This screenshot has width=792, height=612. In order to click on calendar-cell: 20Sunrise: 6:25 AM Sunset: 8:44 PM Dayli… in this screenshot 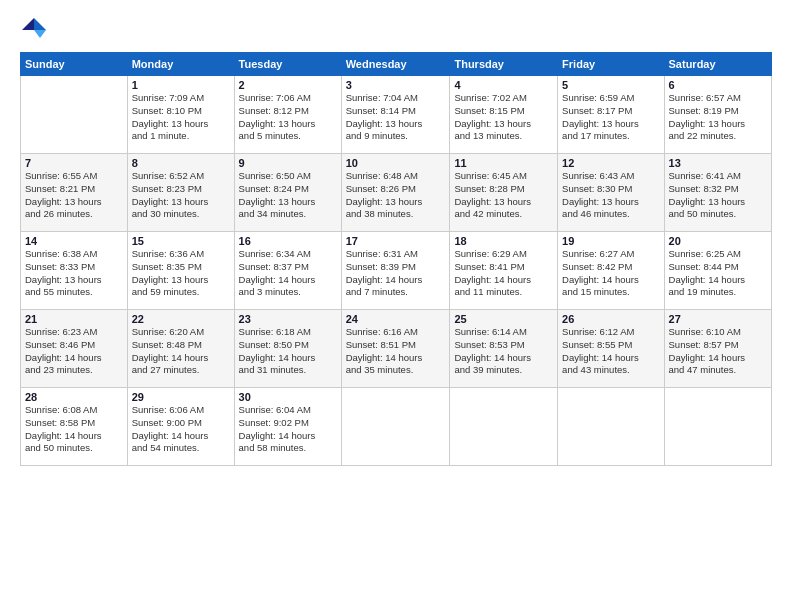, I will do `click(718, 271)`.